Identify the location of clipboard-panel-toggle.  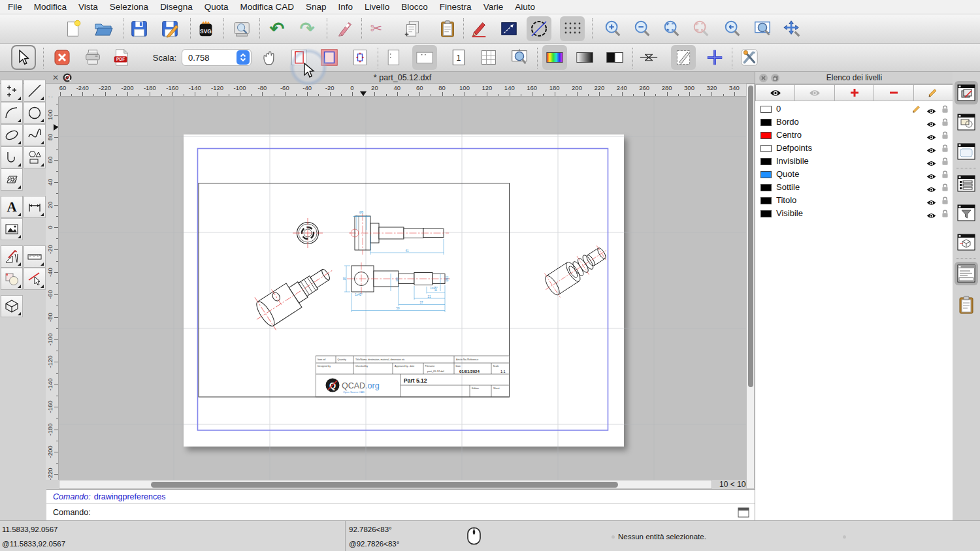
(966, 305).